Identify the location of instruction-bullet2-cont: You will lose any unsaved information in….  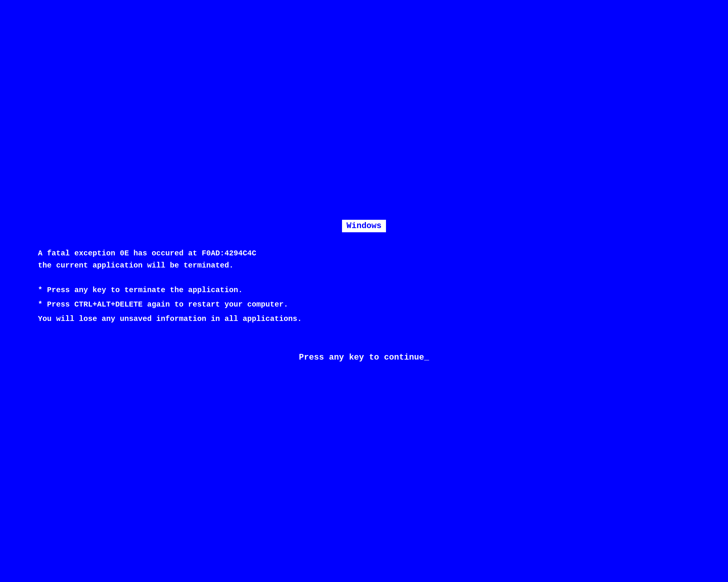
(170, 319).